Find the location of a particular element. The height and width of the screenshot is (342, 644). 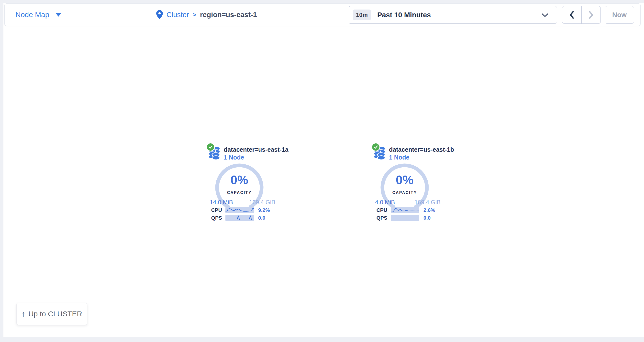

metrics: CPU 2.6% QPS 0.0 is located at coordinates (410, 214).